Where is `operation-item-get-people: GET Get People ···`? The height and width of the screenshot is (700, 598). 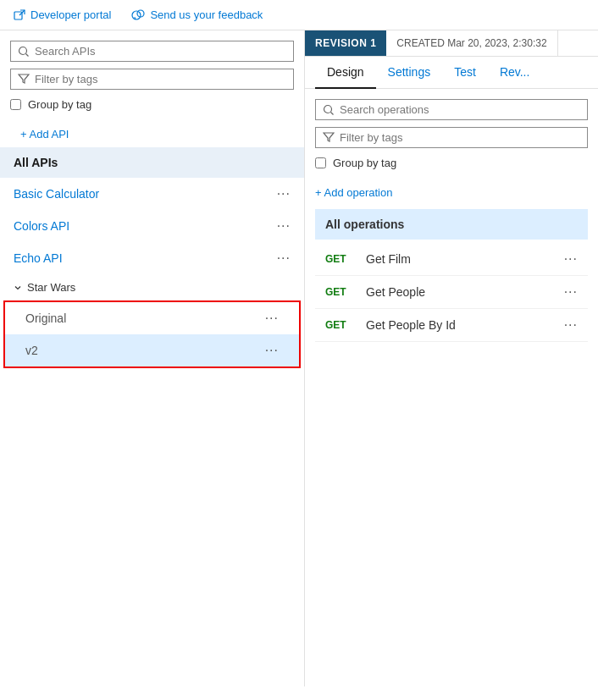
operation-item-get-people: GET Get People ··· is located at coordinates (451, 293).